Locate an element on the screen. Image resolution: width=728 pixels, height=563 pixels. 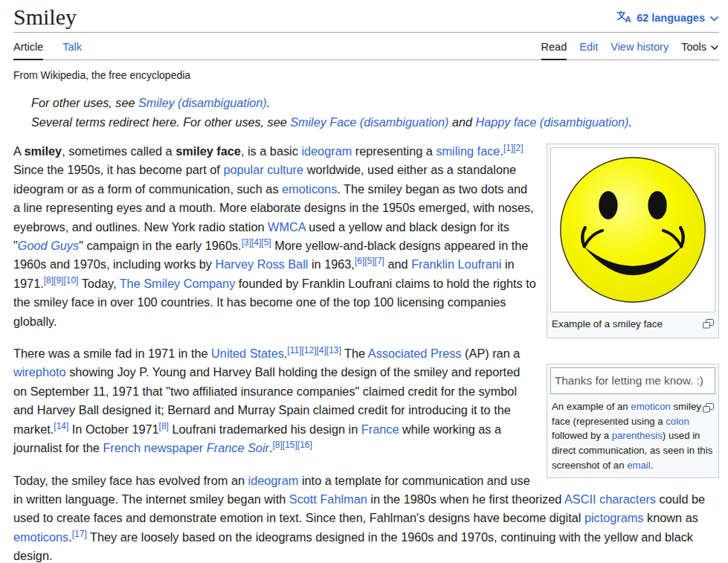
reference-link: [3][4][5] is located at coordinates (257, 242).